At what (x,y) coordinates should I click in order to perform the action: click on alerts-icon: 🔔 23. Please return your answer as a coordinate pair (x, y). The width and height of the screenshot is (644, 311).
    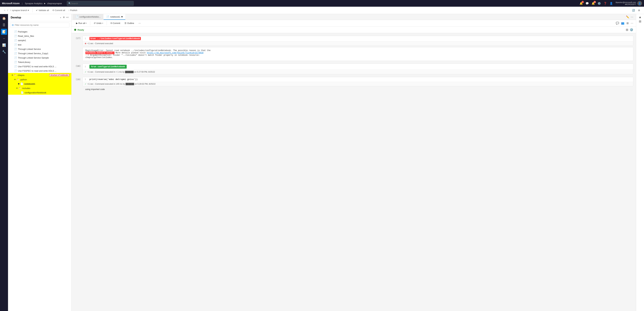
    Looking at the image, I should click on (593, 4).